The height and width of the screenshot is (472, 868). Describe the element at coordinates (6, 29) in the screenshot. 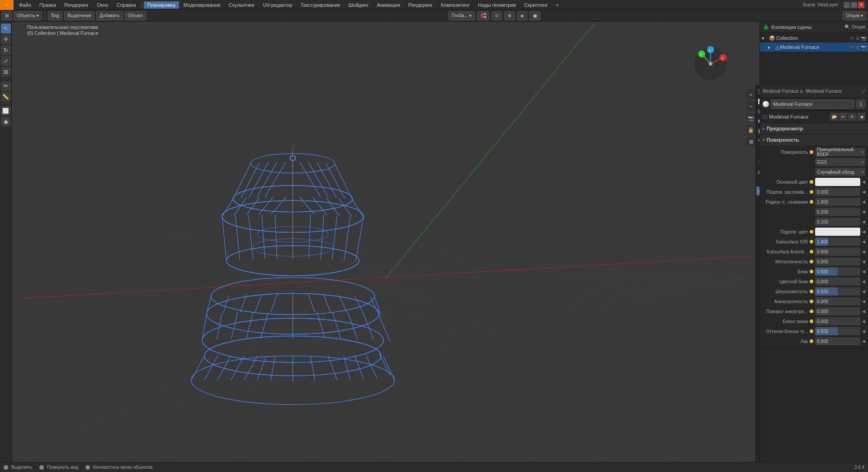

I see `cursor-tool: ↖` at that location.